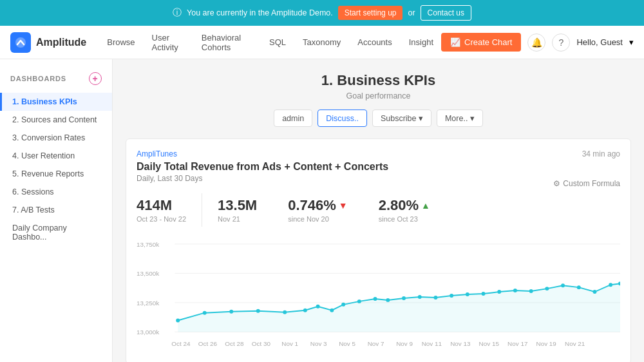  I want to click on y-label-4: 13,000k, so click(148, 332).